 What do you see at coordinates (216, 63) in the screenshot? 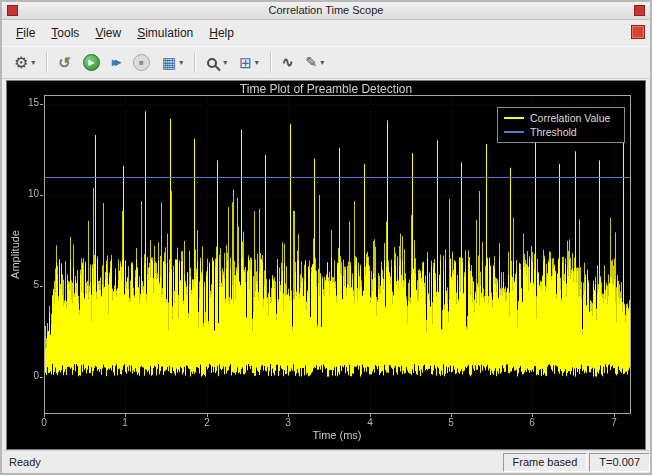
I see `zoom-button: ▾` at bounding box center [216, 63].